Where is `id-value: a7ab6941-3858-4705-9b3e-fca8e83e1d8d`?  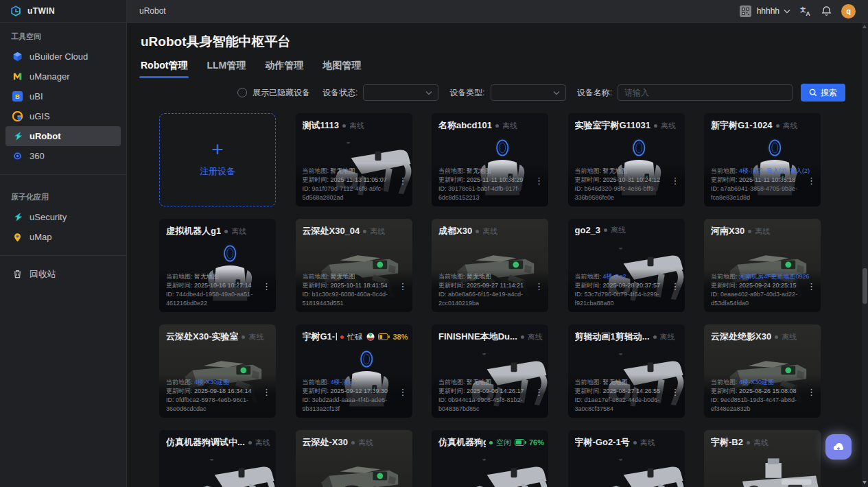 id-value: a7ab6941-3858-4705-9b3e-fca8e83e1d8d is located at coordinates (754, 193).